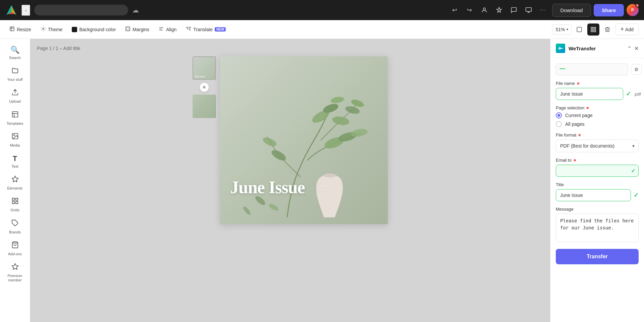 The height and width of the screenshot is (322, 644). Describe the element at coordinates (15, 268) in the screenshot. I see `premium-icon` at that location.